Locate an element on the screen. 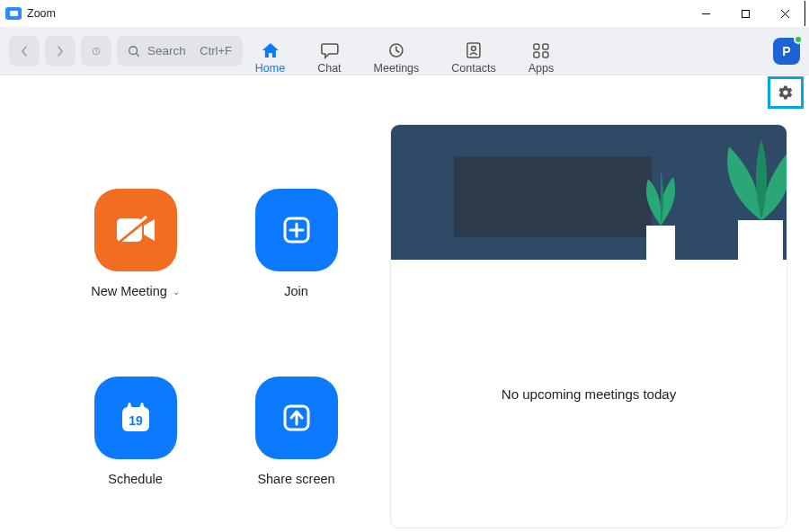  tab-label: Home is located at coordinates (270, 68).